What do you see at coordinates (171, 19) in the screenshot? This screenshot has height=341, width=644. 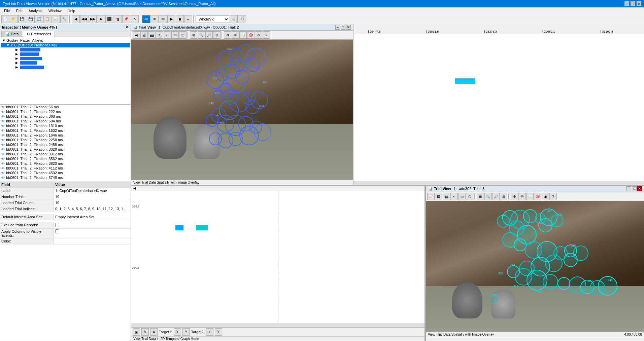 I see `toolbar-play: ▶` at bounding box center [171, 19].